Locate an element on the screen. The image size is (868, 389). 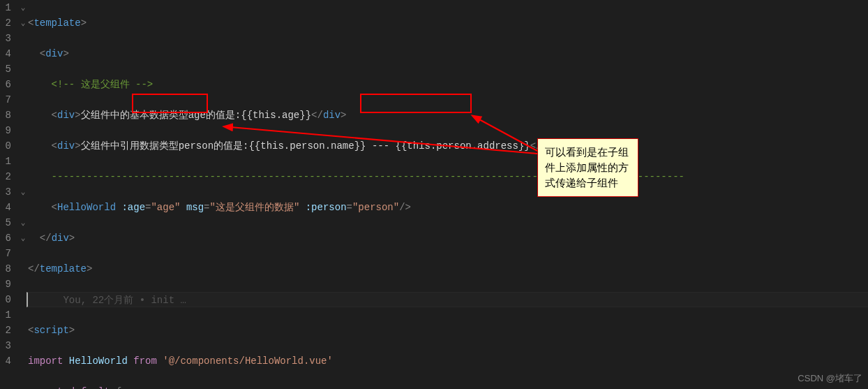
code-line: </template> is located at coordinates (448, 269).